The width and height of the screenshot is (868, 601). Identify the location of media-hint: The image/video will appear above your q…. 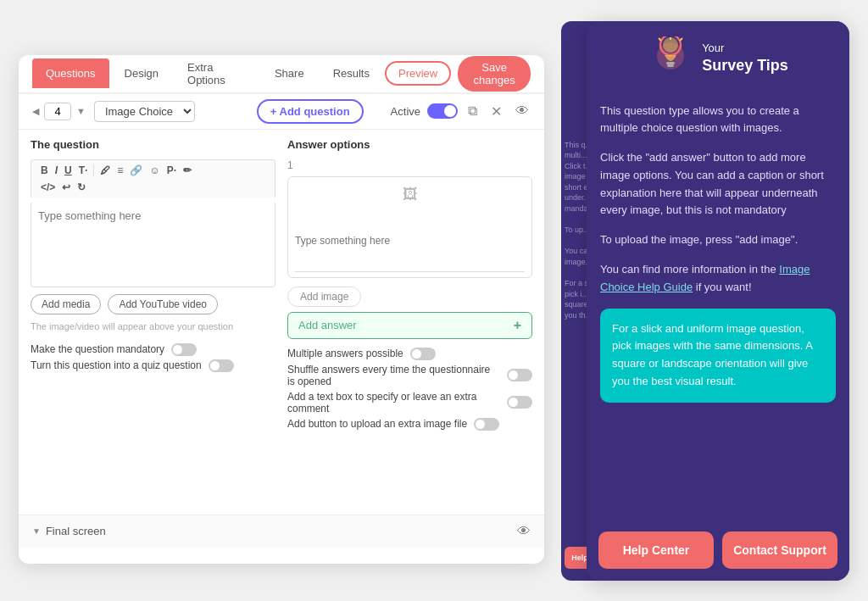
(153, 326).